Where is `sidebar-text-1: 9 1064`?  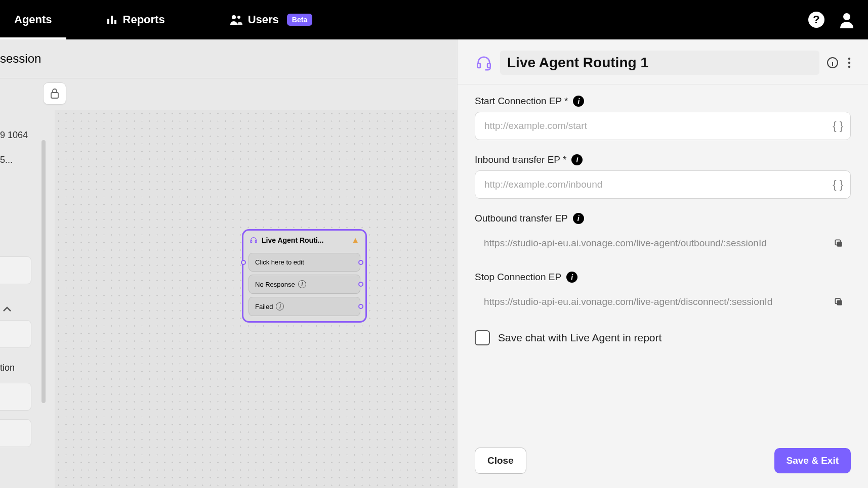
sidebar-text-1: 9 1064 is located at coordinates (22, 125).